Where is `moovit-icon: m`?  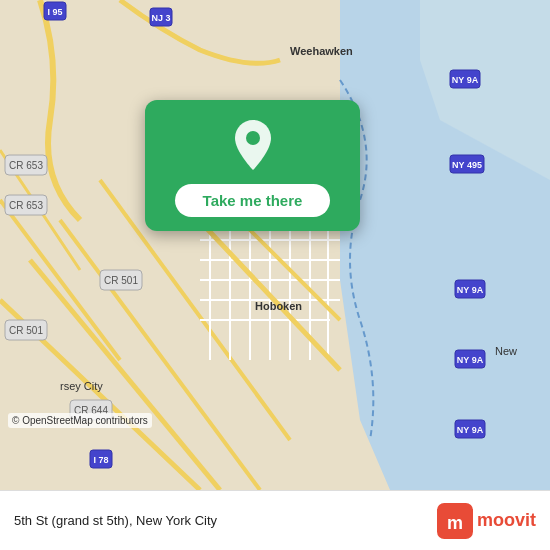 moovit-icon: m is located at coordinates (455, 521).